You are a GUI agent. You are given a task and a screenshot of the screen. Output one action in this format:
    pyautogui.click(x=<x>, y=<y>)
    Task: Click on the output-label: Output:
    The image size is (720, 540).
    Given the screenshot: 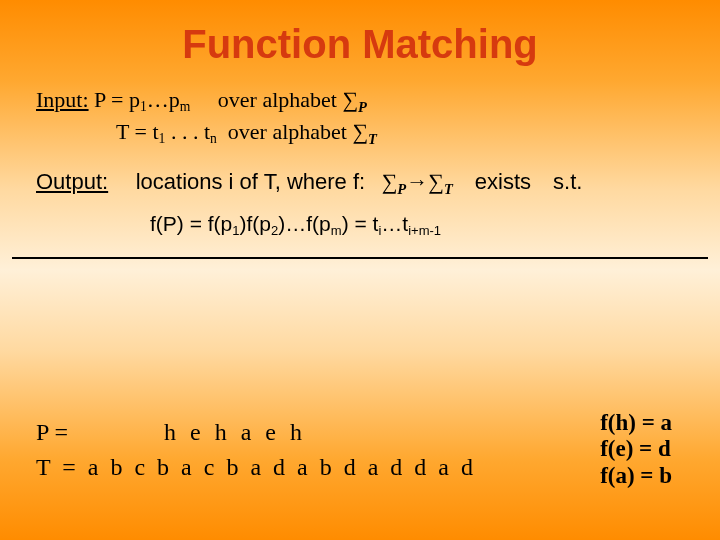 What is the action you would take?
    pyautogui.click(x=72, y=182)
    